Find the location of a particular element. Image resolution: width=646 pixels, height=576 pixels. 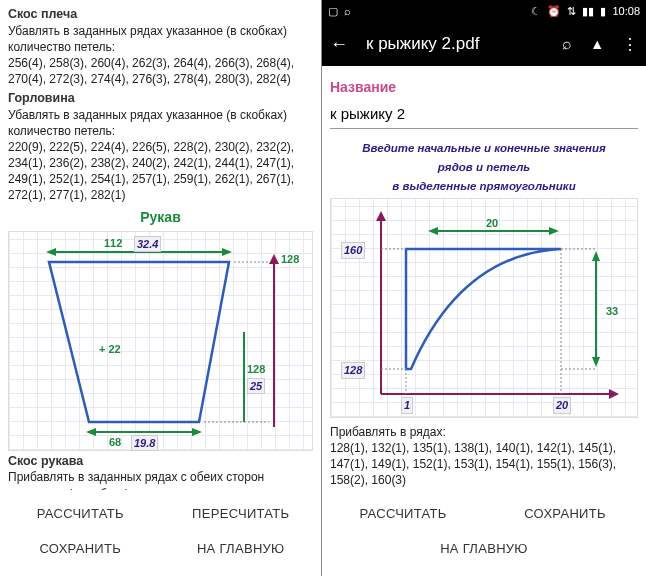

top-width-cm: 32.4 is located at coordinates (148, 244).